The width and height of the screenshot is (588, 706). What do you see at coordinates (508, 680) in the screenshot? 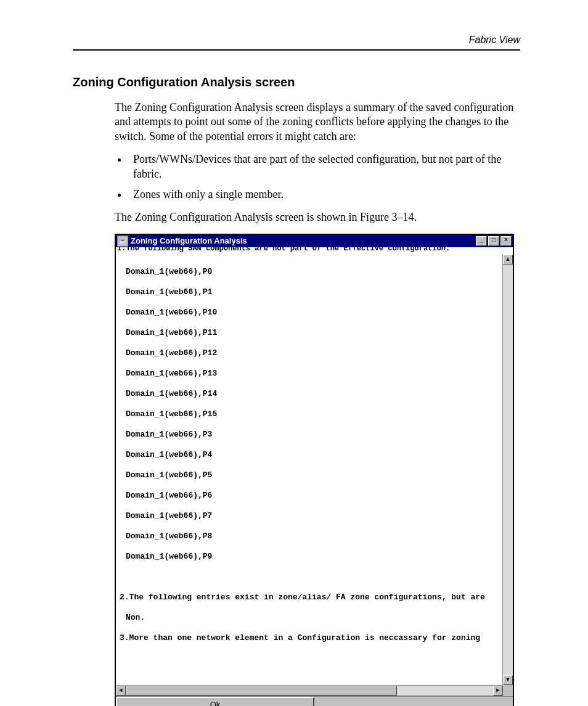
I see `scroll-down-icon: ▼` at bounding box center [508, 680].